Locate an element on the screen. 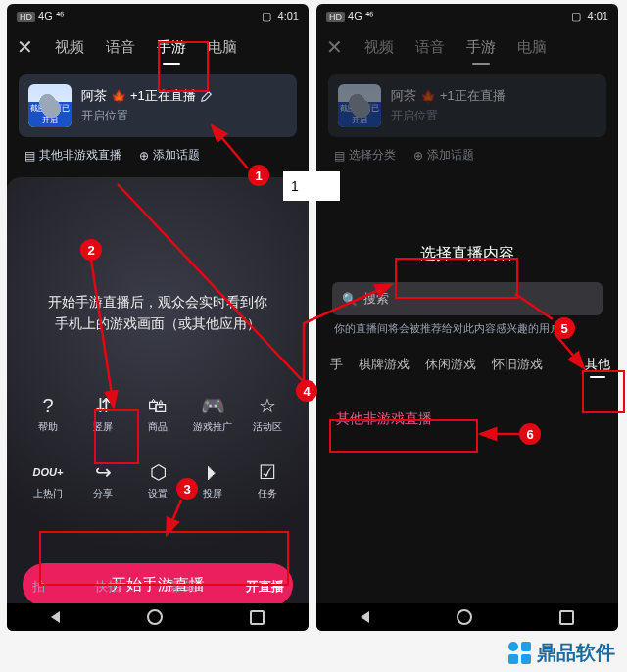 The image size is (627, 672). status-bar: HD 4G ⁴⁶ ▢ 4:01 is located at coordinates (158, 16).